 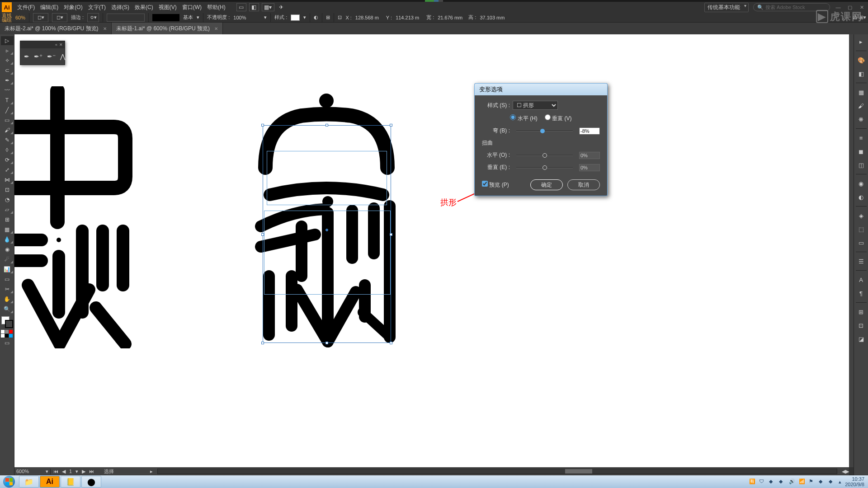 I want to click on panel-swatches-icon: ▦, so click(x=861, y=92).